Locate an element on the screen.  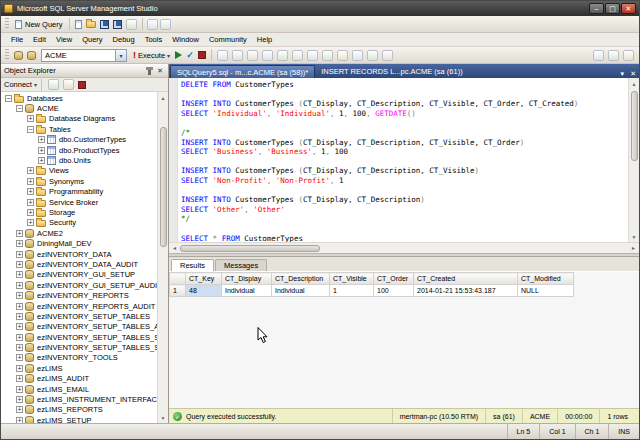
tree-item-ezlims-instrument-interfaci: +ezLIMS_INSTRUMENT_INTERFACI is located at coordinates (79, 399).